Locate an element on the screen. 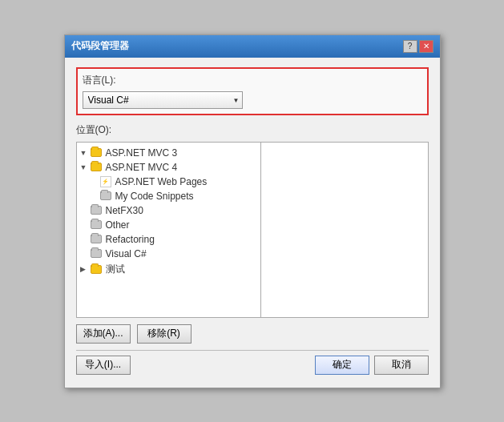 Image resolution: width=504 pixels, height=422 pixels. language-section: 语言(L): Visual C# Visual Basic C++ HTML J… is located at coordinates (252, 91).